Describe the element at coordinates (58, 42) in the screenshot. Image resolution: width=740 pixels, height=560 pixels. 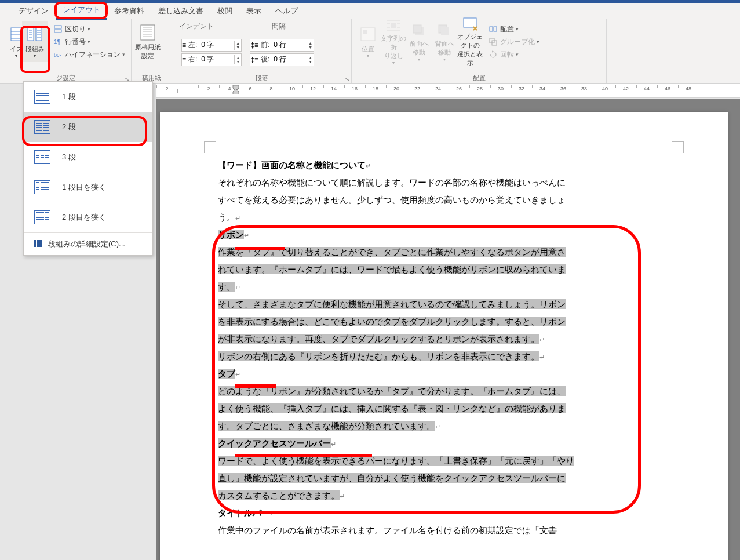
I see `line-numbers-icon: 1¶` at that location.